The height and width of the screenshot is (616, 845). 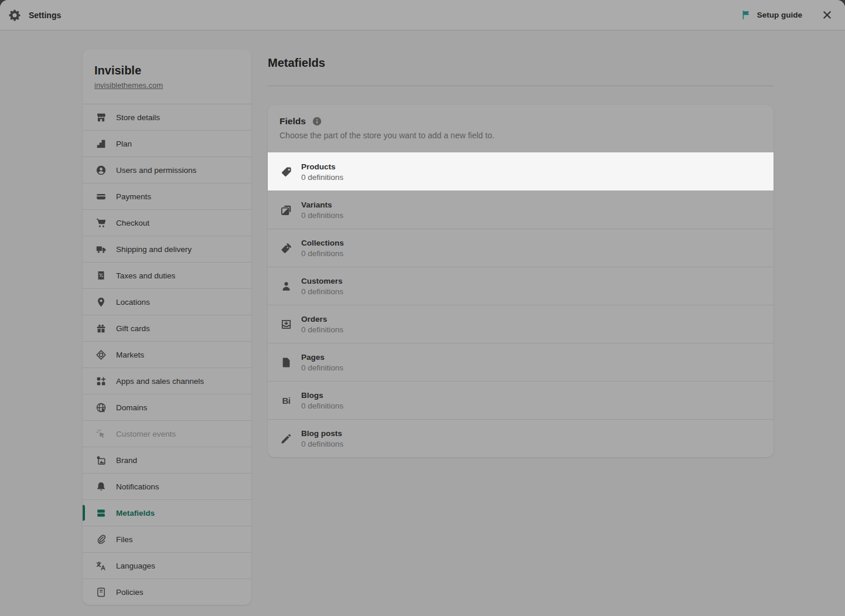 I want to click on store-domain-link: invisiblethemes.com, so click(x=129, y=86).